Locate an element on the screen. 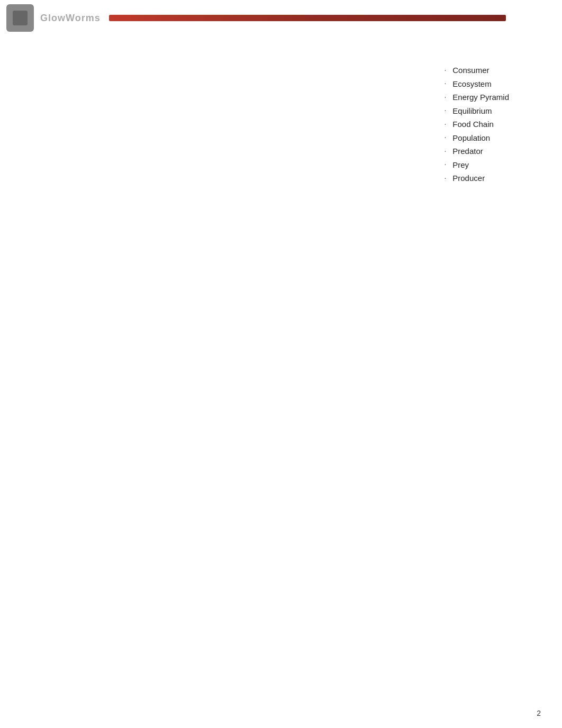 This screenshot has height=728, width=562. list-item: ·Population is located at coordinates (476, 138).